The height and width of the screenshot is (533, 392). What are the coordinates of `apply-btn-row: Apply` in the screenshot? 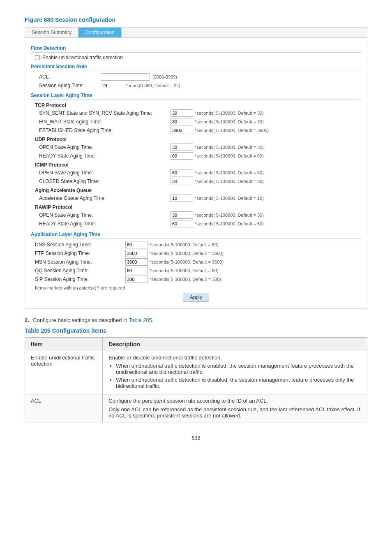 It's located at (196, 299).